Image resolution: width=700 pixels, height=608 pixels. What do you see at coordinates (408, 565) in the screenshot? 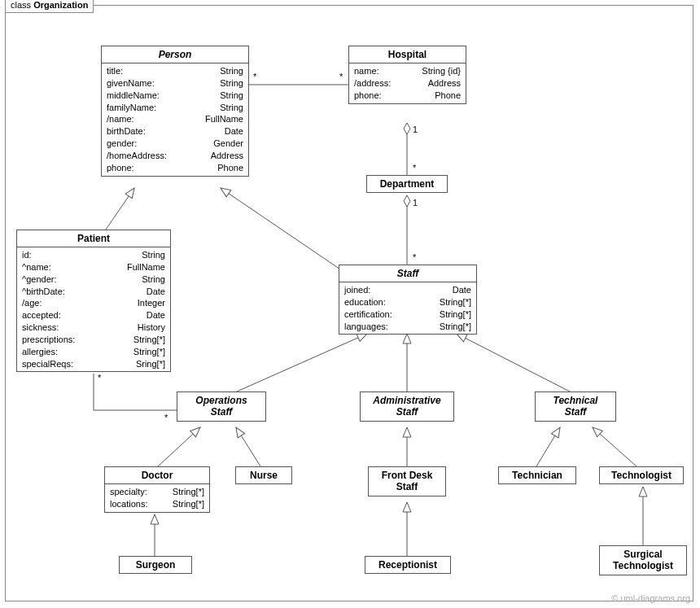
I see `class-receptionist: Receptionist` at bounding box center [408, 565].